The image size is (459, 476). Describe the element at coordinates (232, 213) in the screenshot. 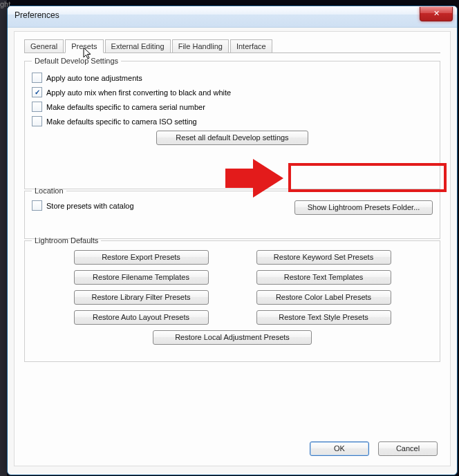

I see `group-location: Location Store presets with catalog Show…` at that location.